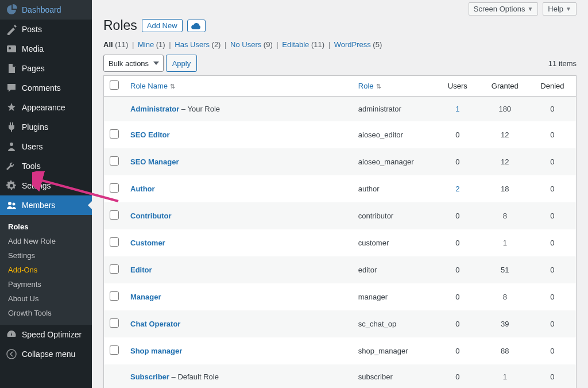 The width and height of the screenshot is (588, 388). I want to click on screen-options-button: Screen Options ▼, so click(504, 9).